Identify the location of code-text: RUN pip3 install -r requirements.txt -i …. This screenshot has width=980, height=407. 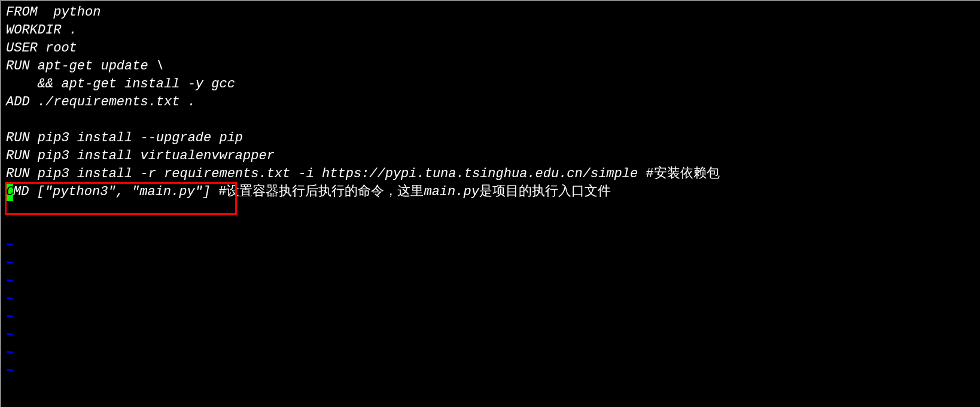
(325, 174).